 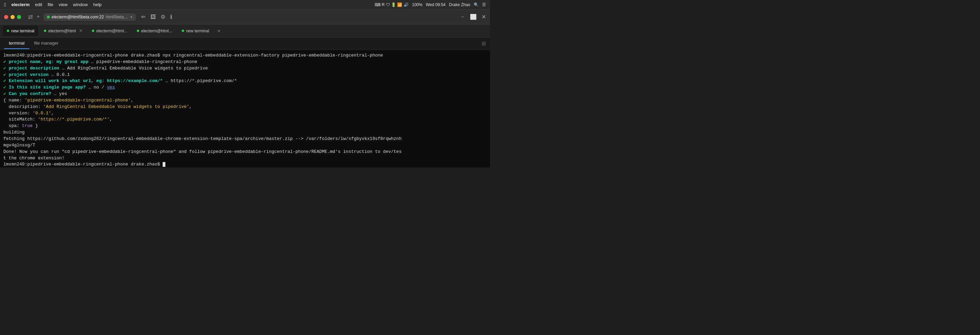 What do you see at coordinates (13, 17) in the screenshot?
I see `window-controls` at bounding box center [13, 17].